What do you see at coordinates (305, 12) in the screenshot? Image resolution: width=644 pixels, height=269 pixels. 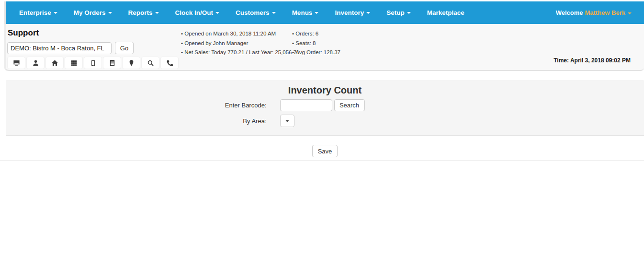 I see `nav-item-menus: Menus` at bounding box center [305, 12].